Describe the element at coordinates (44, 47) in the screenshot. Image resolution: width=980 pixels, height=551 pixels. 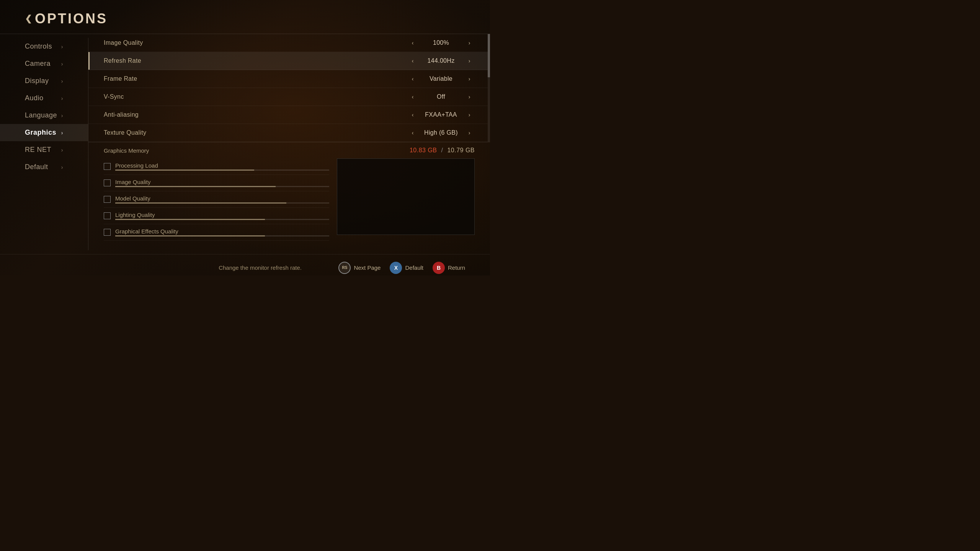
I see `sidebar-item-controls: Controls›` at that location.